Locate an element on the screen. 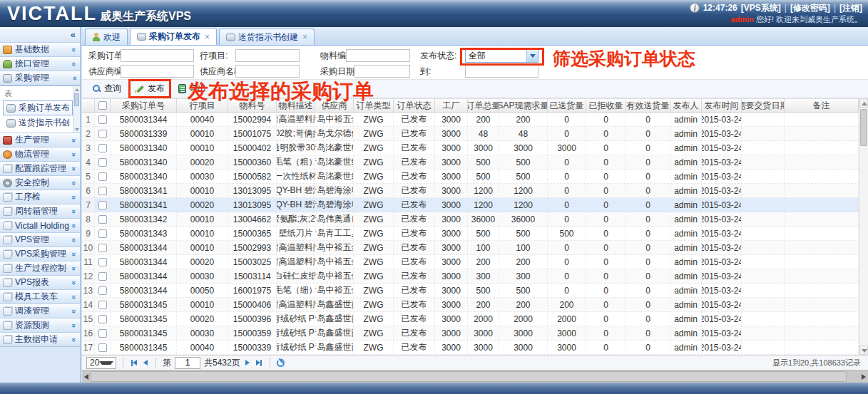  column-header: 发布时间 is located at coordinates (722, 105).